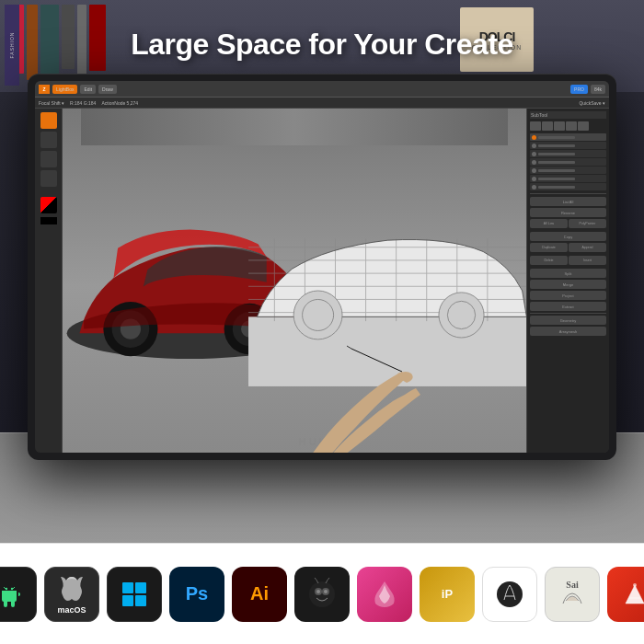 The image size is (644, 644). What do you see at coordinates (385, 594) in the screenshot?
I see `affinity-icon` at bounding box center [385, 594].